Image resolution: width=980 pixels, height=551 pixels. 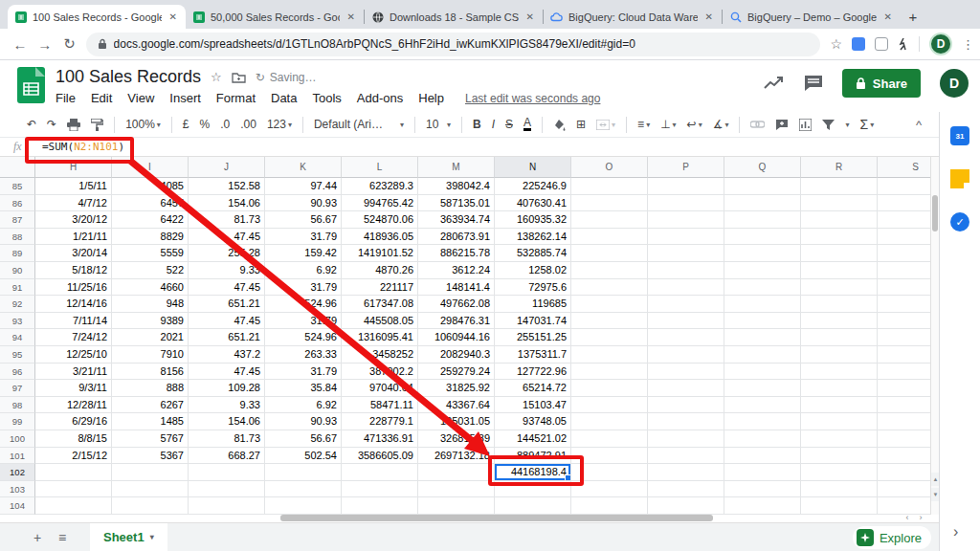 I want to click on browser-menu-icon: ⋮, so click(x=969, y=44).